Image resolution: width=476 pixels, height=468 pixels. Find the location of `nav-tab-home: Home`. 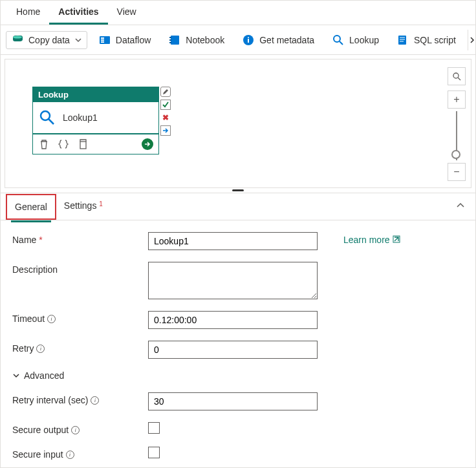

nav-tab-home: Home is located at coordinates (28, 13).